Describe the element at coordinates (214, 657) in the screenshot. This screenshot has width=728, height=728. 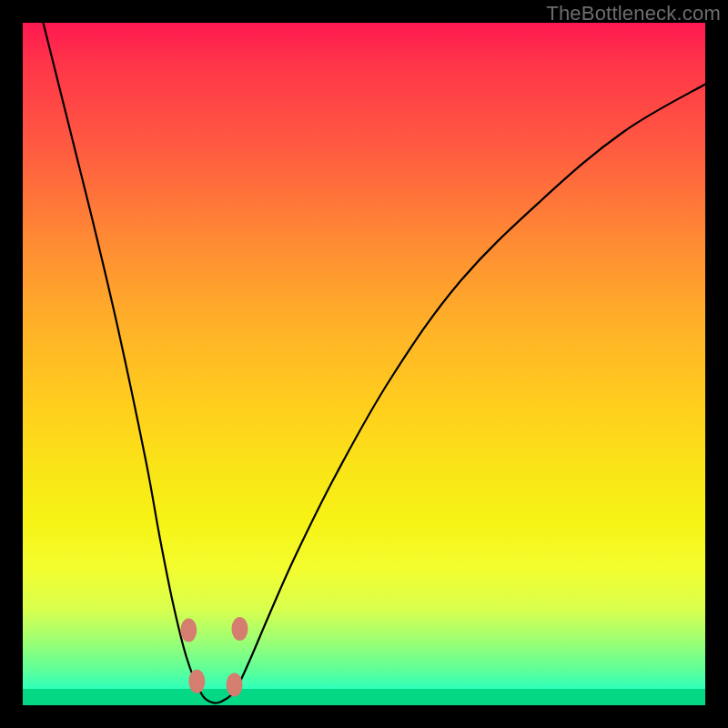
I see `curve-markers` at that location.